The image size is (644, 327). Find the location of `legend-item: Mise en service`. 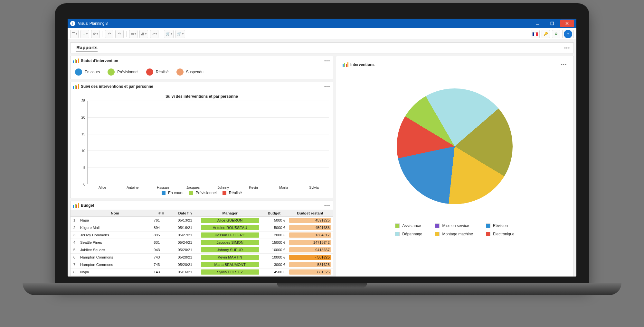

legend-item: Mise en service is located at coordinates (454, 226).